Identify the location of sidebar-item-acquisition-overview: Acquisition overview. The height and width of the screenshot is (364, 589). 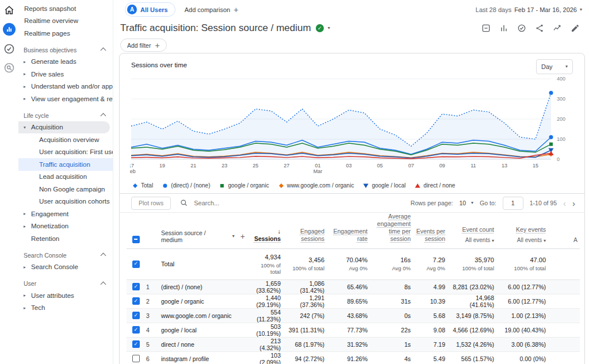
(66, 140).